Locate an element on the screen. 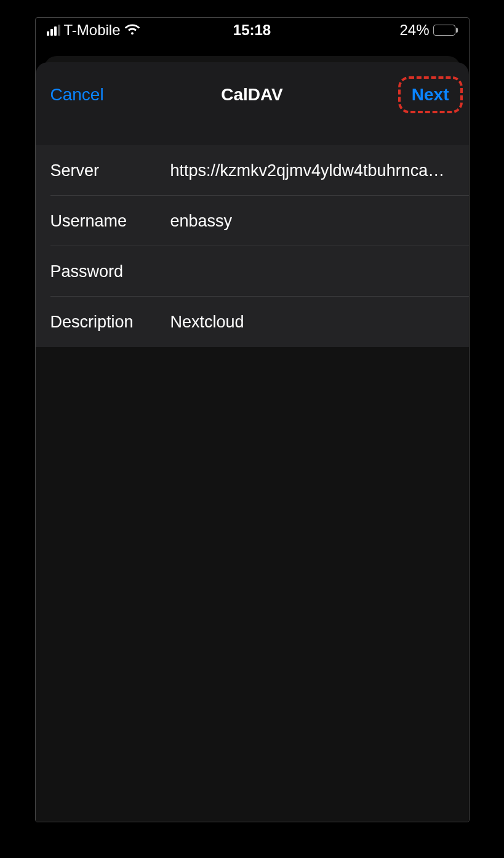 Image resolution: width=504 pixels, height=858 pixels. next-button: Next is located at coordinates (431, 95).